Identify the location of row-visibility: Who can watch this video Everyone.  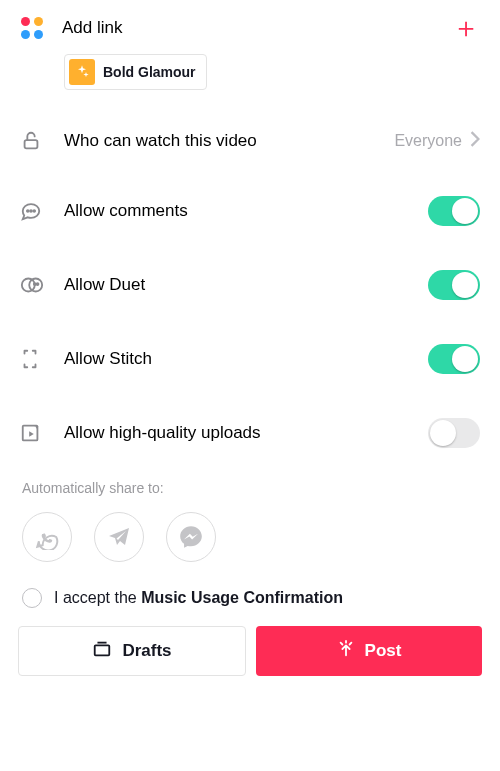
(250, 141).